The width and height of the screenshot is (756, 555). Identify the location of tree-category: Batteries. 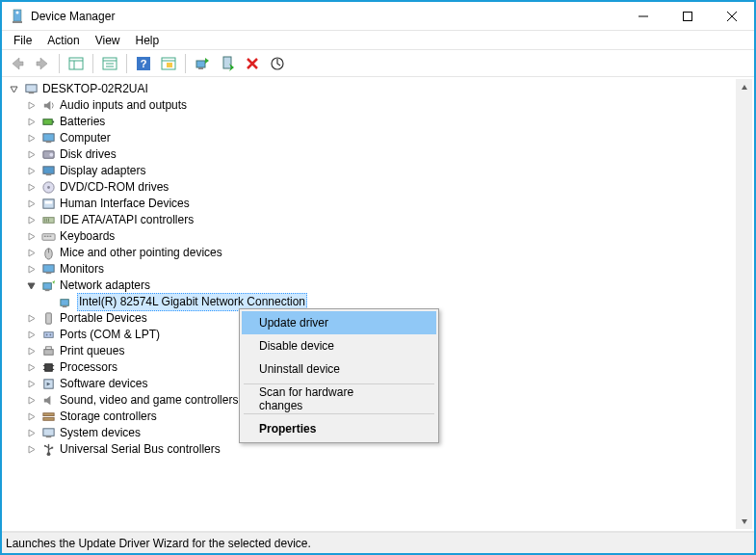
(378, 121).